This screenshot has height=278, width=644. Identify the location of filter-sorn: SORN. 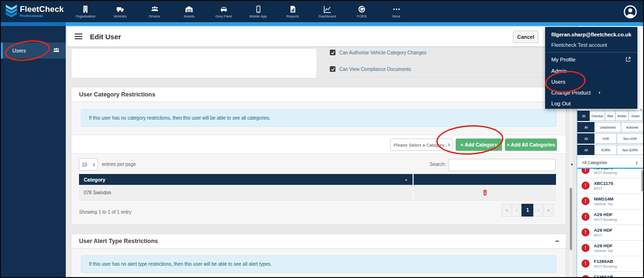
(606, 150).